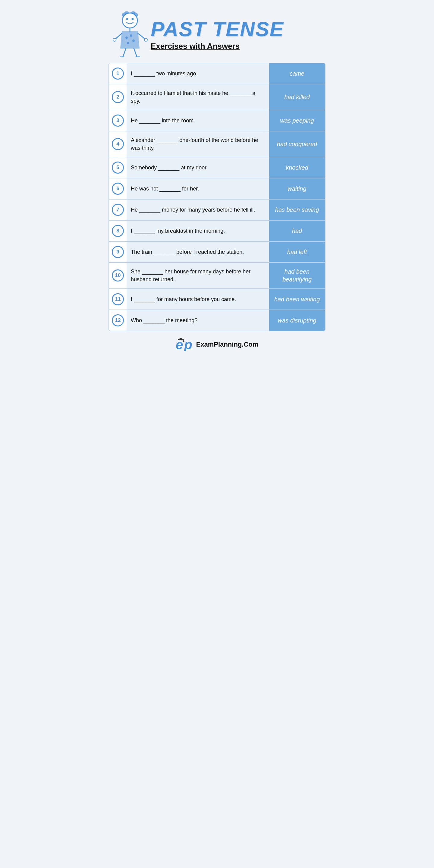 Image resolution: width=434 pixels, height=868 pixels. What do you see at coordinates (297, 144) in the screenshot?
I see `answer-text: had conquered` at bounding box center [297, 144].